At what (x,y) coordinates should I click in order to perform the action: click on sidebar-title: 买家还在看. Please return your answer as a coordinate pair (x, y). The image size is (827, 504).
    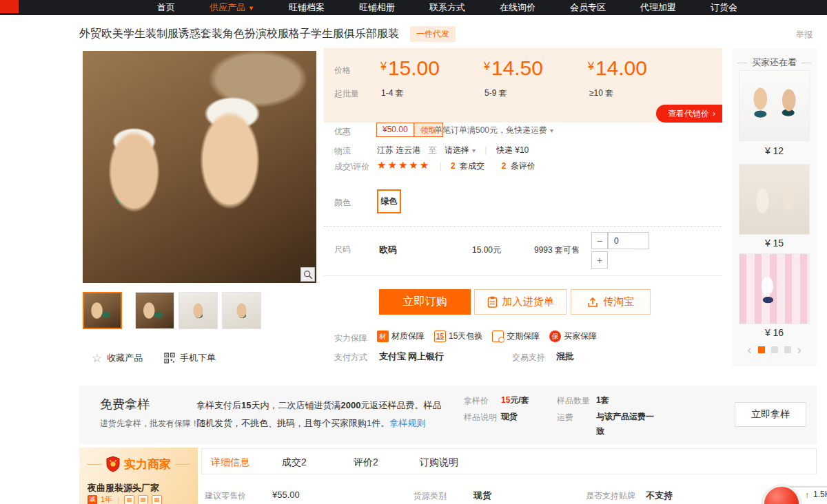
    Looking at the image, I should click on (775, 63).